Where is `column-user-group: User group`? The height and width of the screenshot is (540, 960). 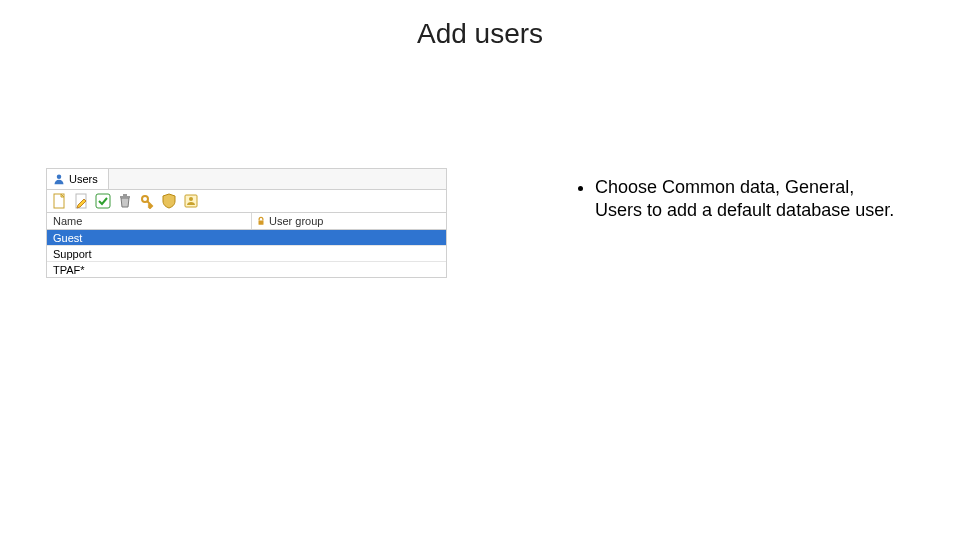 column-user-group: User group is located at coordinates (349, 221).